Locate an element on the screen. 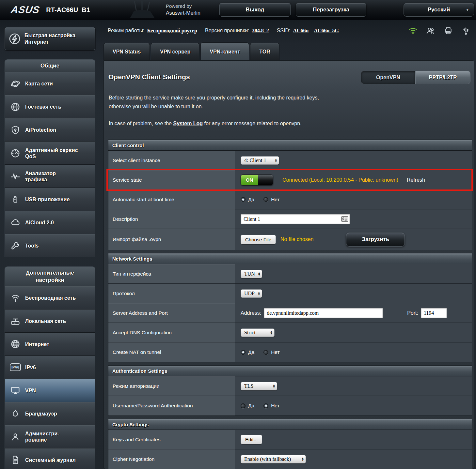 The width and height of the screenshot is (476, 469). radio-unchecked-icon is located at coordinates (266, 352).